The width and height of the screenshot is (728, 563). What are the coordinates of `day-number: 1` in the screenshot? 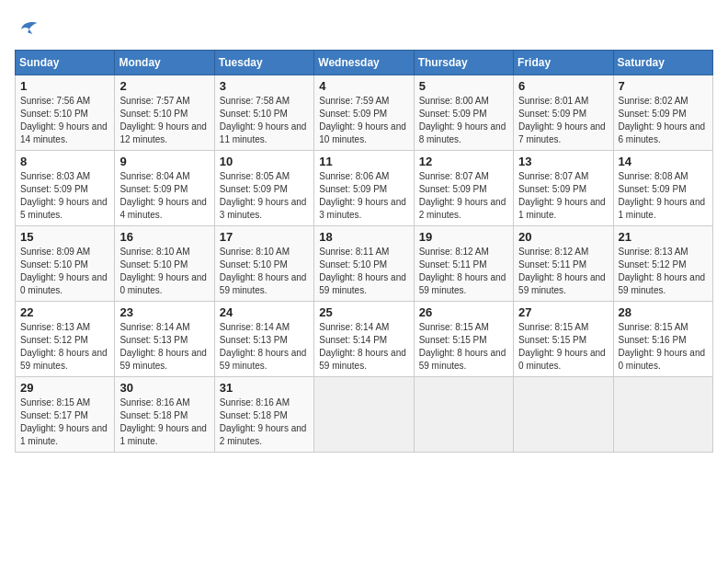 It's located at (64, 86).